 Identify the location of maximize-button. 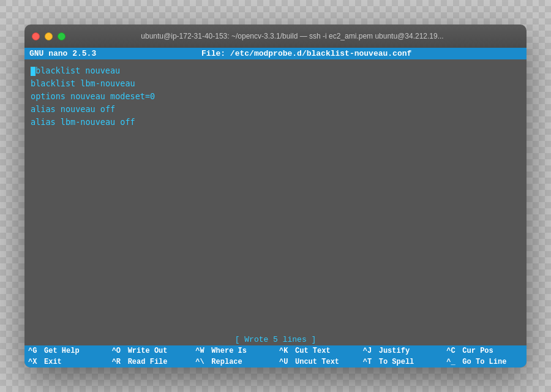
(61, 37).